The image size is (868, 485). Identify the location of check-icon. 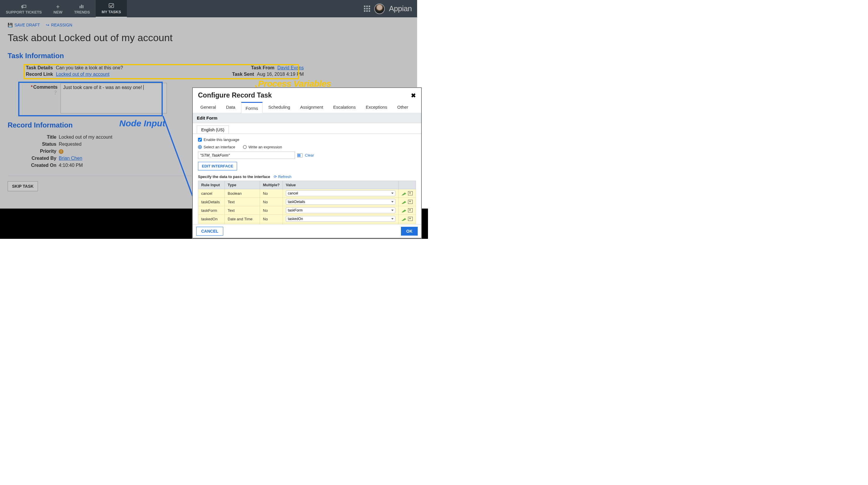
(111, 6).